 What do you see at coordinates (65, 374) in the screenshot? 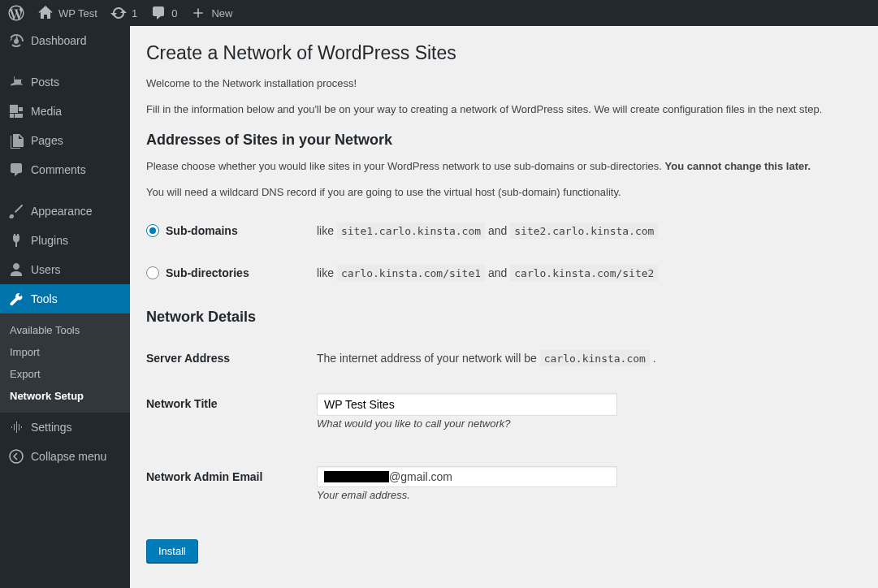
I see `submenu-export: Export` at bounding box center [65, 374].